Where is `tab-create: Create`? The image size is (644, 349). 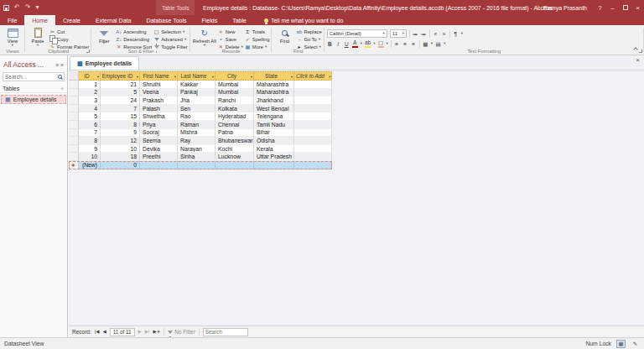 tab-create: Create is located at coordinates (72, 20).